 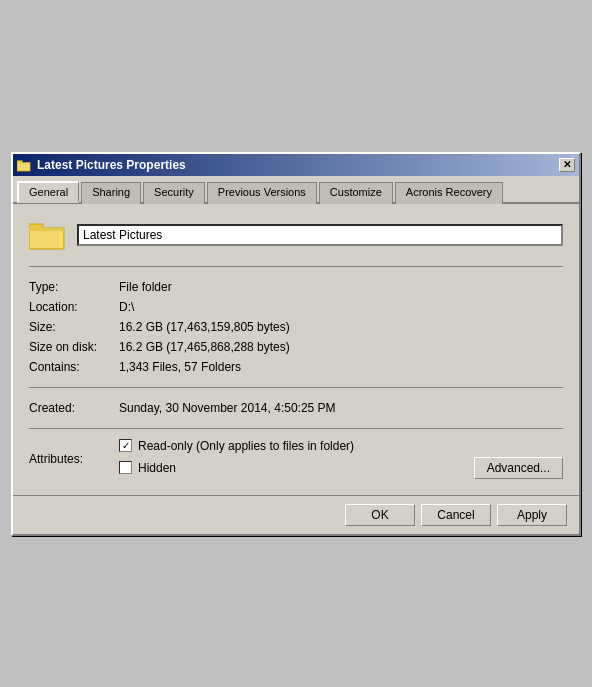 What do you see at coordinates (296, 459) in the screenshot?
I see `attributes-section: Attributes: ✓ Read-only (Only applies to…` at bounding box center [296, 459].